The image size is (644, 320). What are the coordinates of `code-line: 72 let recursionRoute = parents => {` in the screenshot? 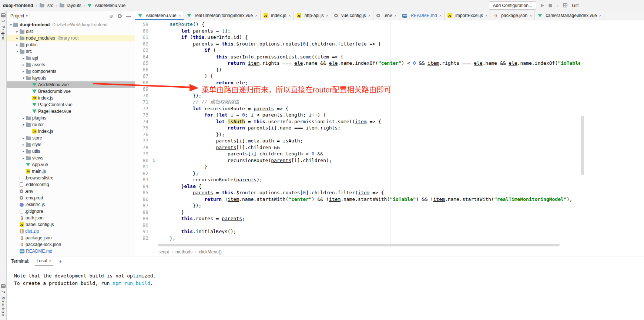 It's located at (358, 109).